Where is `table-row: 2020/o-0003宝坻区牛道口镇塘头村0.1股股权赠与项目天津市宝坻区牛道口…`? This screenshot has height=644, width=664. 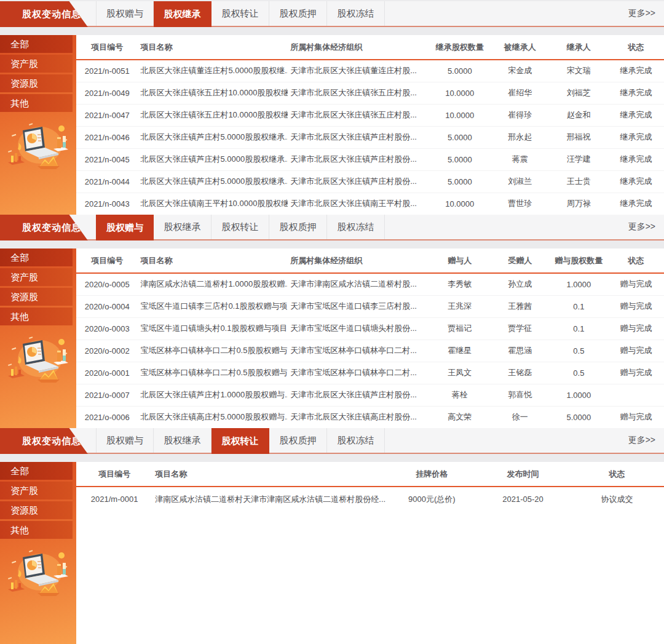 table-row: 2020/o-0003宝坻区牛道口镇塘头村0.1股股权赠与项目天津市宝坻区牛道口… is located at coordinates (370, 328).